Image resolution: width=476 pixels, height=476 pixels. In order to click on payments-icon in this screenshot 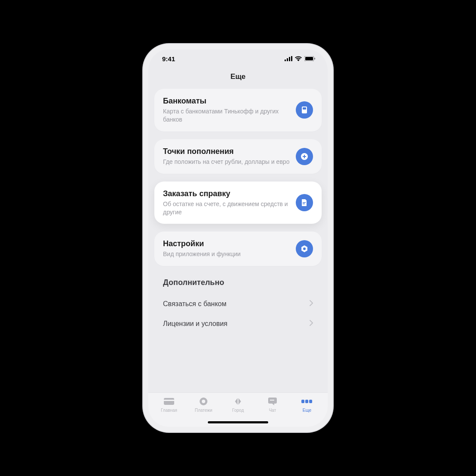, I will do `click(204, 401)`.